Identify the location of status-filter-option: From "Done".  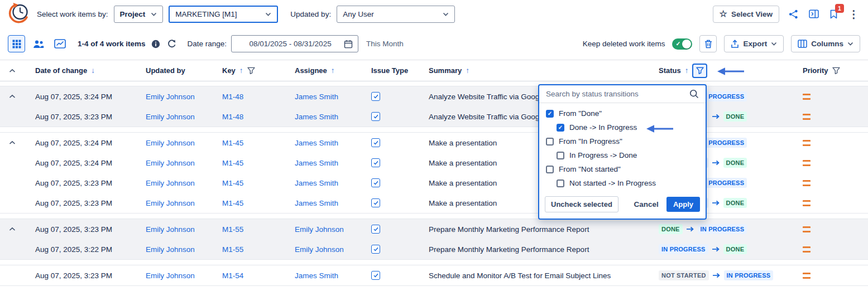
(622, 114).